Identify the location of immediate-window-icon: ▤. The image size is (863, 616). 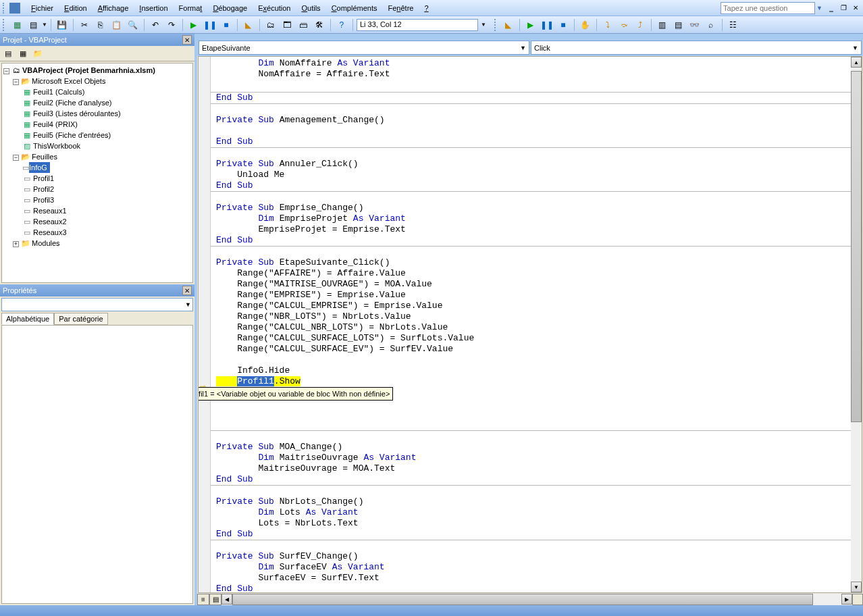
(679, 25).